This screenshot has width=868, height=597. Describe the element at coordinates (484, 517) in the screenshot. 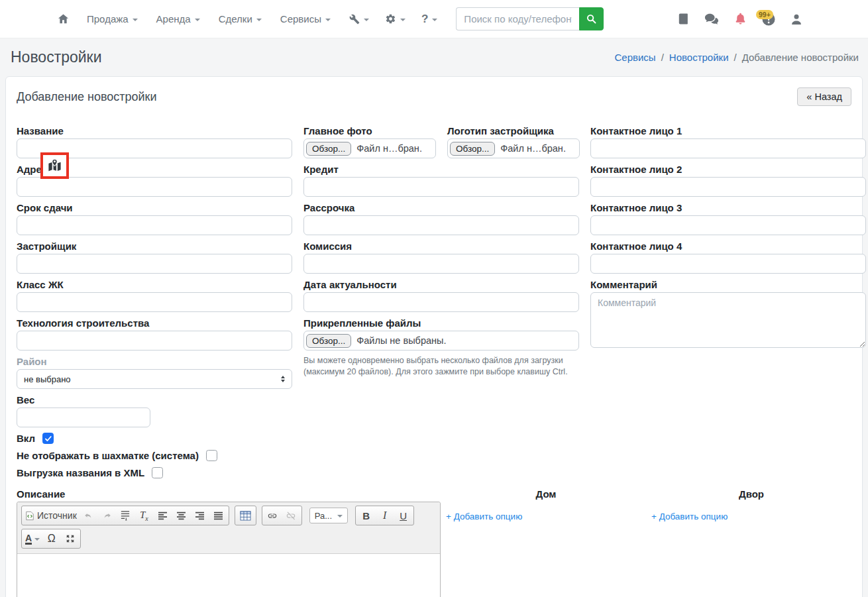

I see `house-add-option-link: + Добавить опцию` at that location.